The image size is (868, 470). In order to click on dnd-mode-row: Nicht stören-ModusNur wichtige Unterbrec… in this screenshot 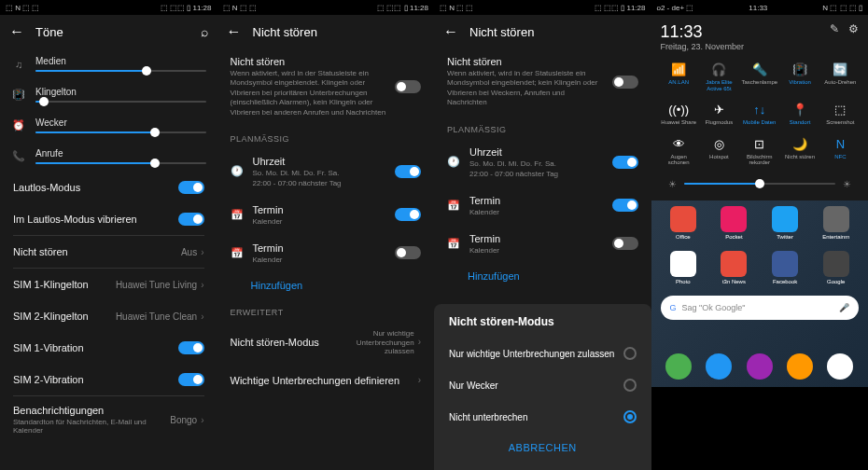, I will do `click(327, 343)`.